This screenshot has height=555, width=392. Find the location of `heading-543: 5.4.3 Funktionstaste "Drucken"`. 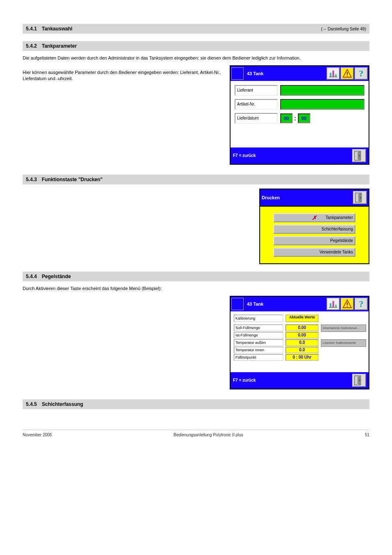

heading-543: 5.4.3 Funktionstaste "Drucken" is located at coordinates (196, 180).